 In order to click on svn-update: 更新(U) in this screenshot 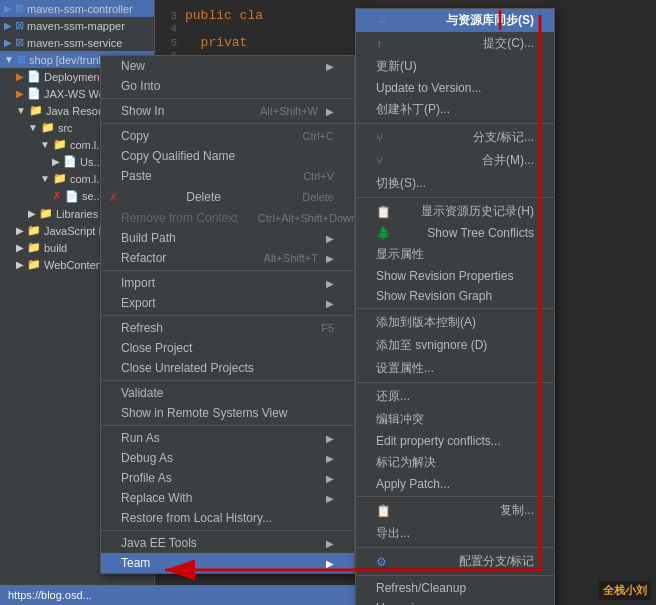, I will do `click(455, 66)`.